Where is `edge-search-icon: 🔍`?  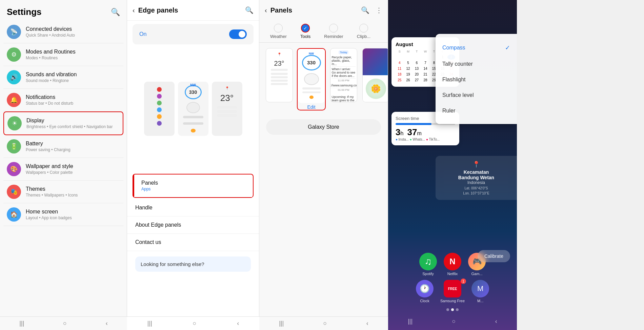
edge-search-icon: 🔍 is located at coordinates (249, 10).